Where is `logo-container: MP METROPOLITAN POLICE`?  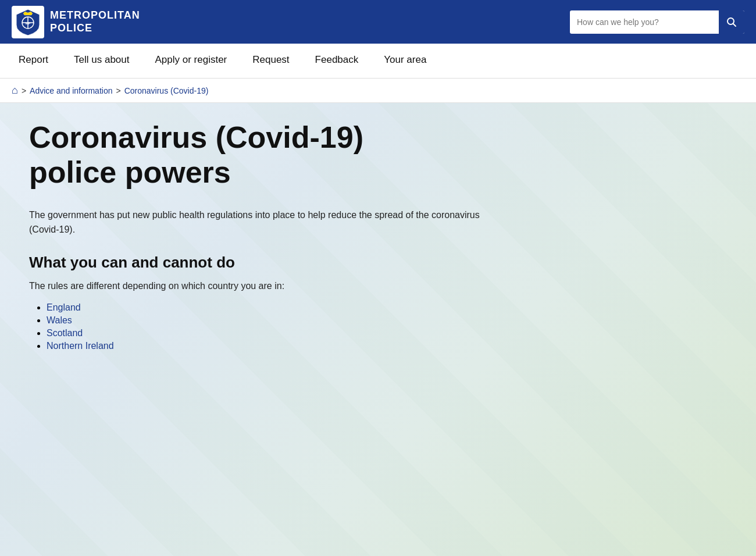
logo-container: MP METROPOLITAN POLICE is located at coordinates (76, 22).